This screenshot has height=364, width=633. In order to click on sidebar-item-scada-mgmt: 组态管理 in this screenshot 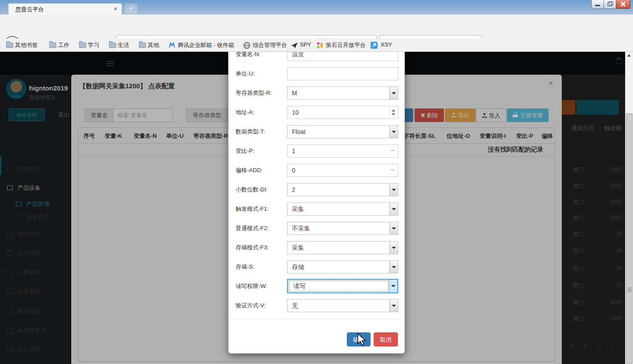, I will do `click(29, 253)`.